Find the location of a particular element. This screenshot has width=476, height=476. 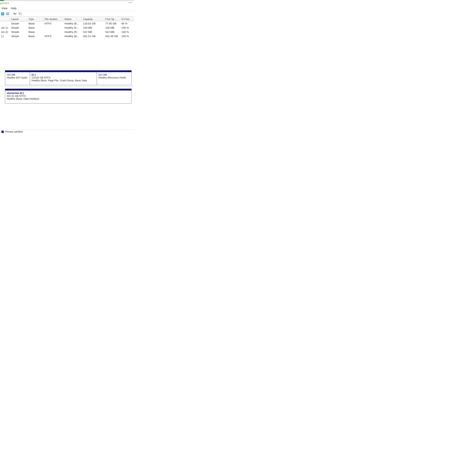

partition-status: Healthy (Boot, Page File, Crash Dump, Ba… is located at coordinates (63, 81).